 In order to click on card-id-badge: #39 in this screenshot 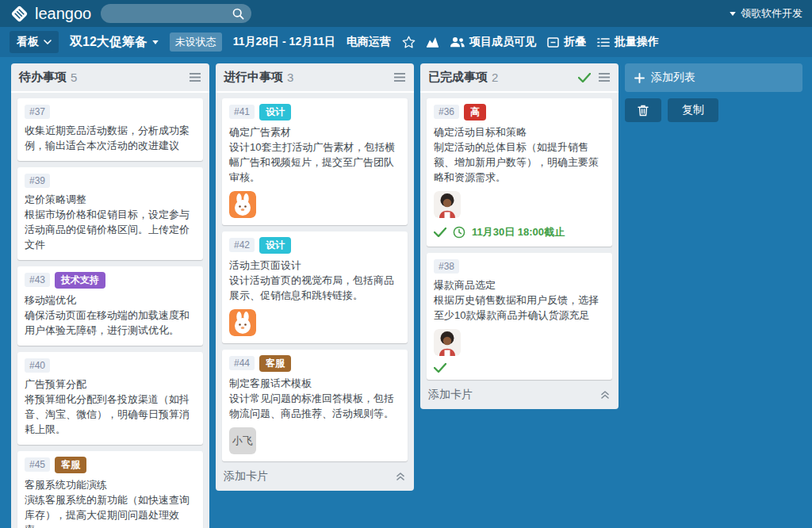, I will do `click(37, 181)`.